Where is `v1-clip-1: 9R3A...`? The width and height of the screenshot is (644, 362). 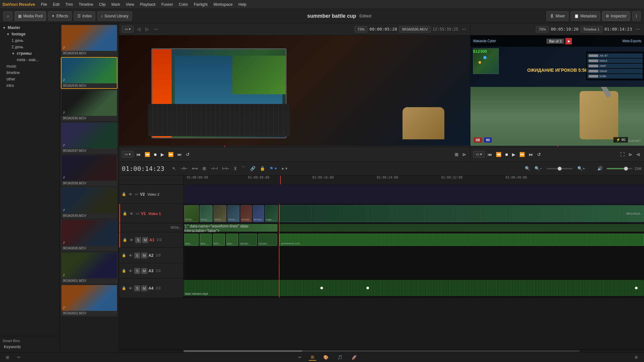 v1-clip-1: 9R3A... is located at coordinates (191, 214).